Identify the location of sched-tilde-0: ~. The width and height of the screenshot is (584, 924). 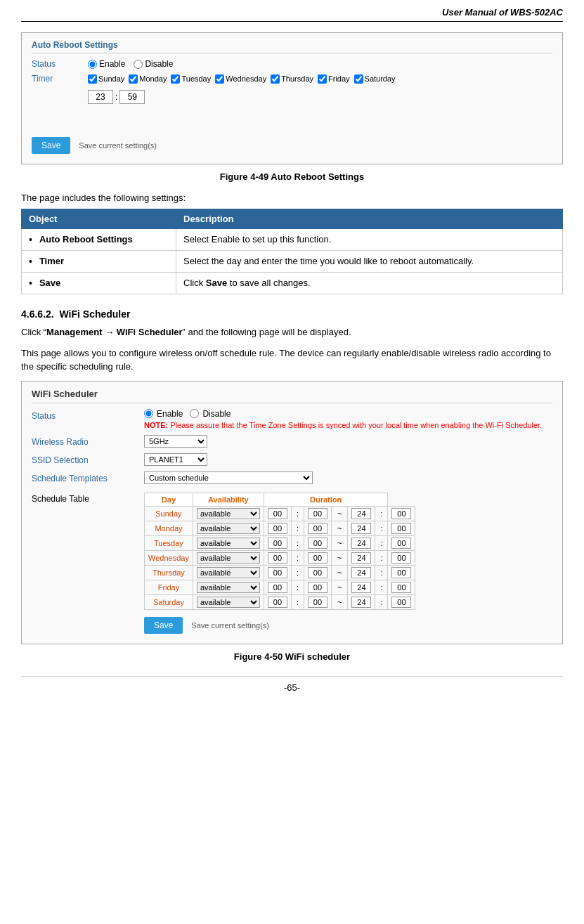
(339, 513).